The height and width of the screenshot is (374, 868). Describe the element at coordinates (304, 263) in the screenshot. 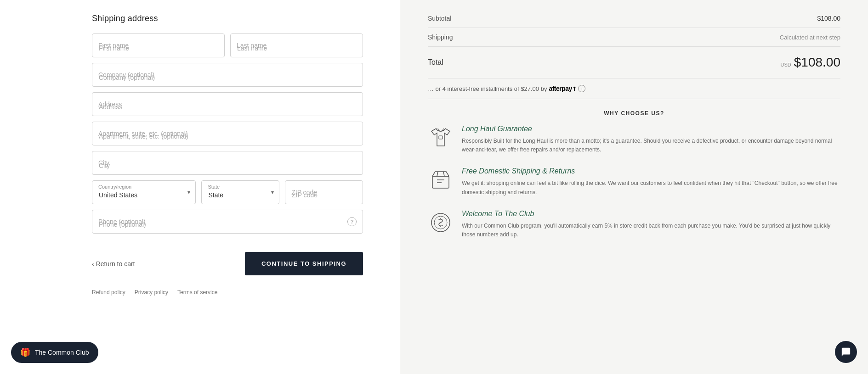

I see `continue-to-shipping-button: CONTINUE TO SHIPPING` at that location.